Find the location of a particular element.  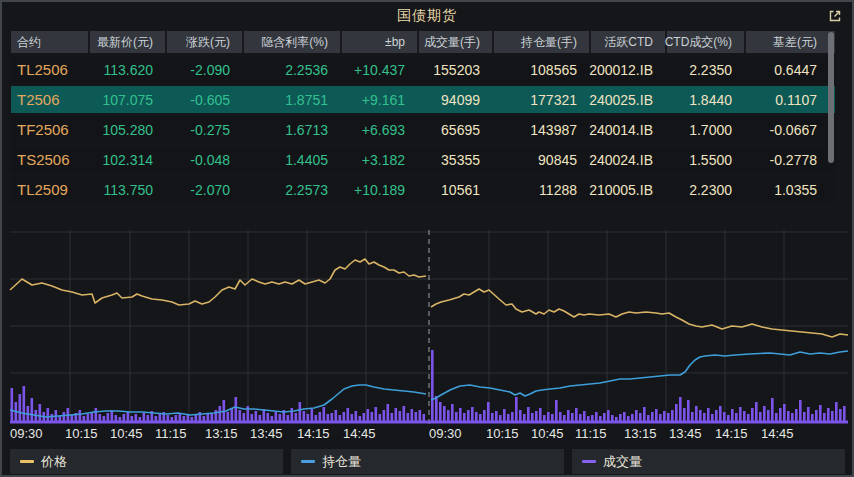

legend-item-price: 价格 is located at coordinates (146, 462).